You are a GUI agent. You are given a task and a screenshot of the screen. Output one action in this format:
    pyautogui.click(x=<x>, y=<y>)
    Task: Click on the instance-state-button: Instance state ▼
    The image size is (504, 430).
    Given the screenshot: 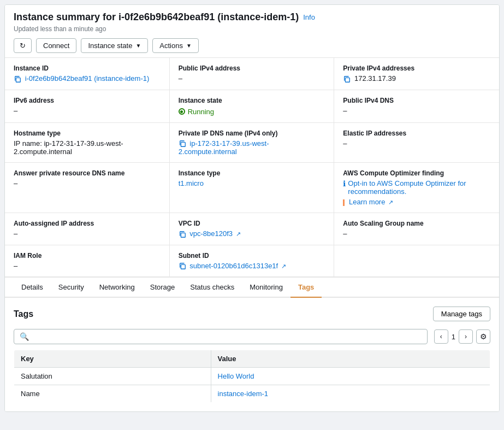 What is the action you would take?
    pyautogui.click(x=115, y=46)
    